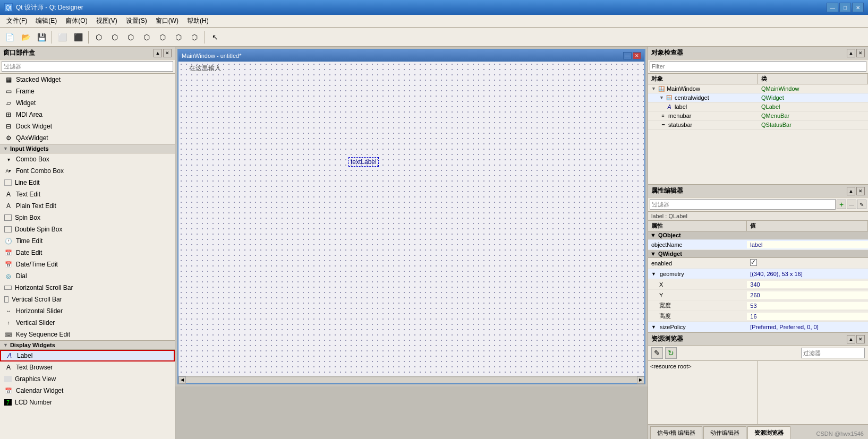 This screenshot has height=439, width=868. Describe the element at coordinates (46, 21) in the screenshot. I see `menu-edit: 编辑(E)` at that location.